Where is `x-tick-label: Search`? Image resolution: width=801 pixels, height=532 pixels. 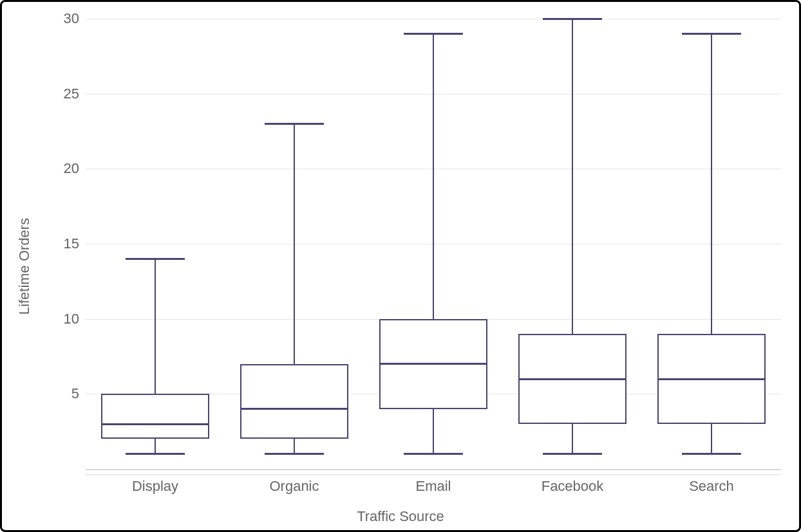 x-tick-label: Search is located at coordinates (711, 486).